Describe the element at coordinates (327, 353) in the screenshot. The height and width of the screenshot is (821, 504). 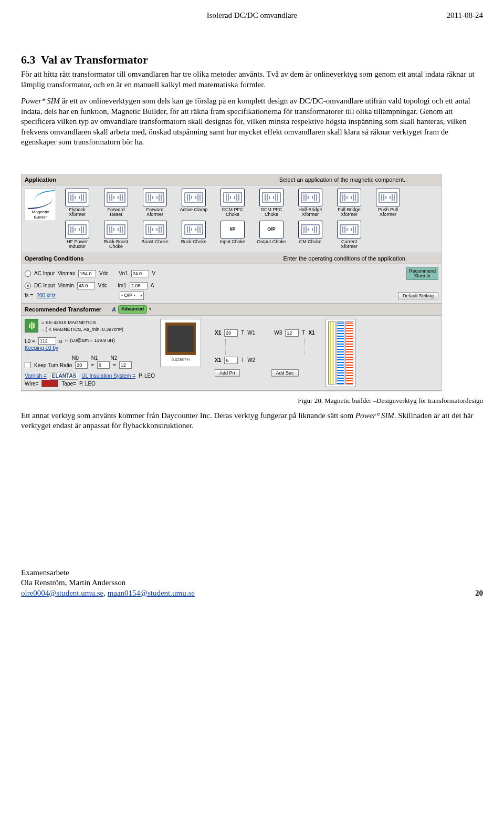
I see `rt-windings-column: X1 T W1 W3 T X1` at that location.